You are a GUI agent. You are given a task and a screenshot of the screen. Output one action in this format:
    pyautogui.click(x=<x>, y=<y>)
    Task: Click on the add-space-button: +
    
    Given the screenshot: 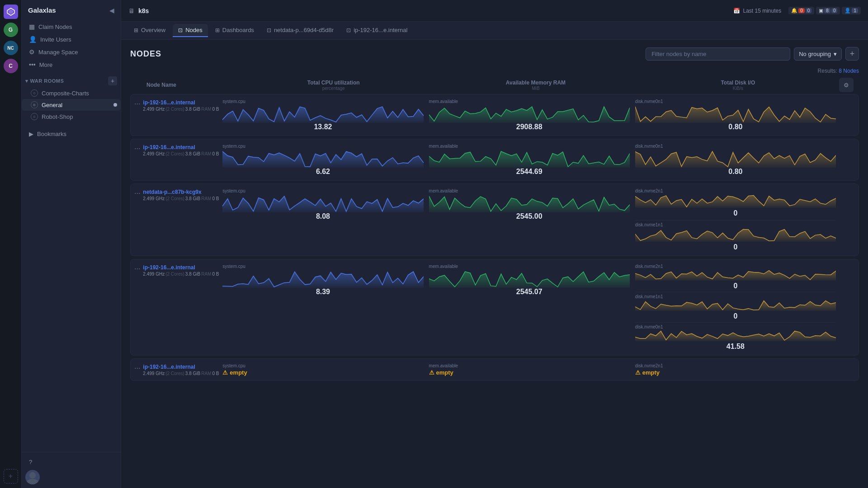 What is the action you would take?
    pyautogui.click(x=11, y=476)
    